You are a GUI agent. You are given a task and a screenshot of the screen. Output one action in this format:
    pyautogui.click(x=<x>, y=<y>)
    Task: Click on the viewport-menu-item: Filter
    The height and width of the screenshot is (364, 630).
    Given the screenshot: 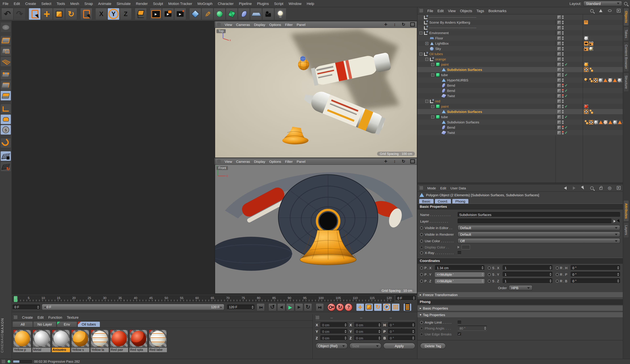 What is the action you would take?
    pyautogui.click(x=289, y=161)
    